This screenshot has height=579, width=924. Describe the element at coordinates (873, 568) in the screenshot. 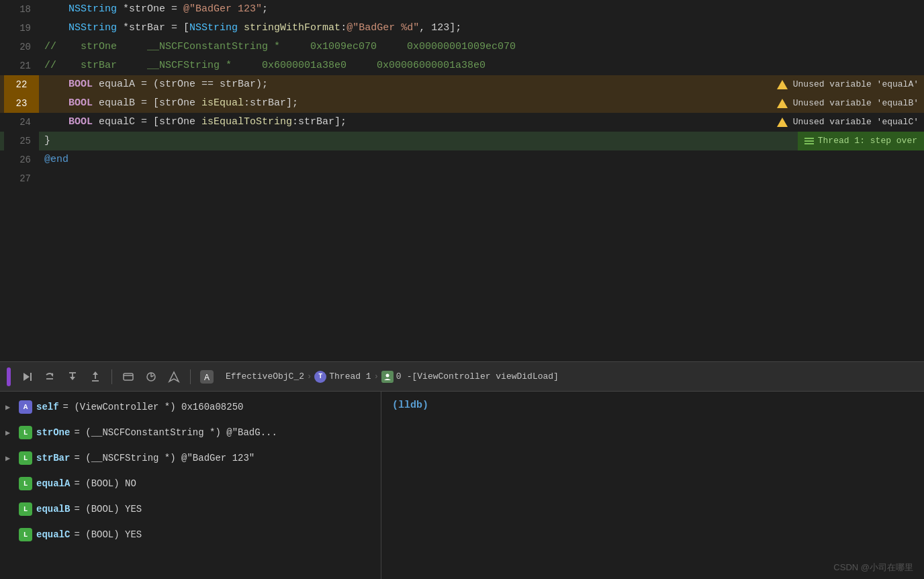

I see `watermark: CSDN @小司在哪里` at that location.